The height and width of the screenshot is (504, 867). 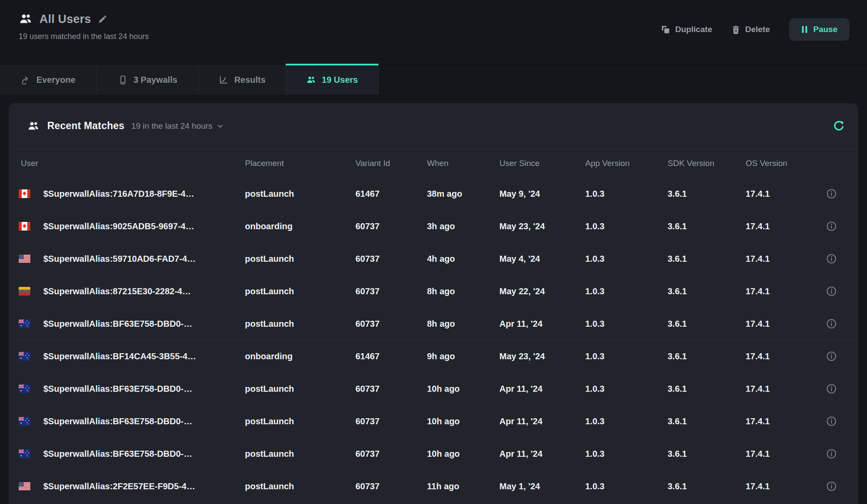 I want to click on col-when: When, so click(x=463, y=163).